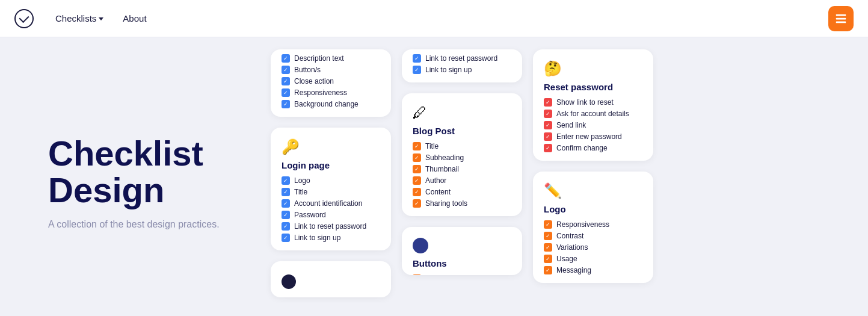  Describe the element at coordinates (331, 209) in the screenshot. I see `login-card-items: ✓ Logo ✓ Title ✓ Account identification …` at that location.